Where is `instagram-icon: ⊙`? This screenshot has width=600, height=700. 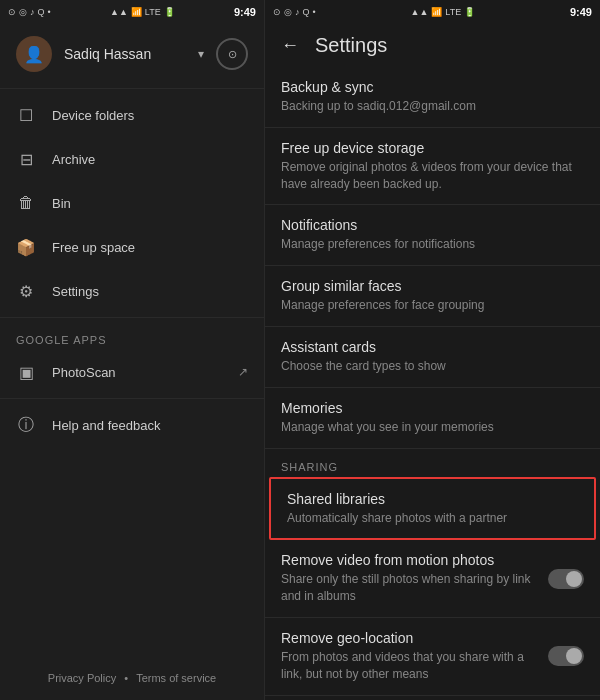
instagram-icon: ⊙ is located at coordinates (12, 12).